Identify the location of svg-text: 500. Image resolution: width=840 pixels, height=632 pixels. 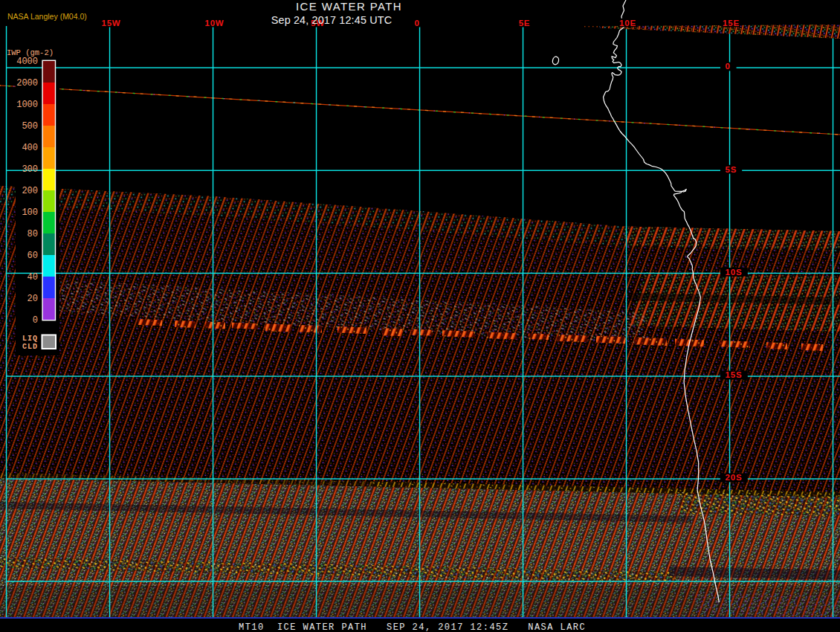
(30, 126).